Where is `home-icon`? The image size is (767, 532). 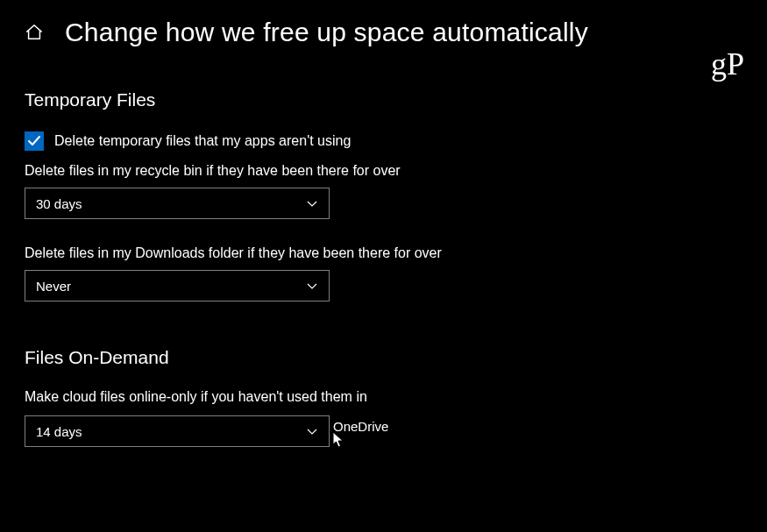
home-icon is located at coordinates (34, 32).